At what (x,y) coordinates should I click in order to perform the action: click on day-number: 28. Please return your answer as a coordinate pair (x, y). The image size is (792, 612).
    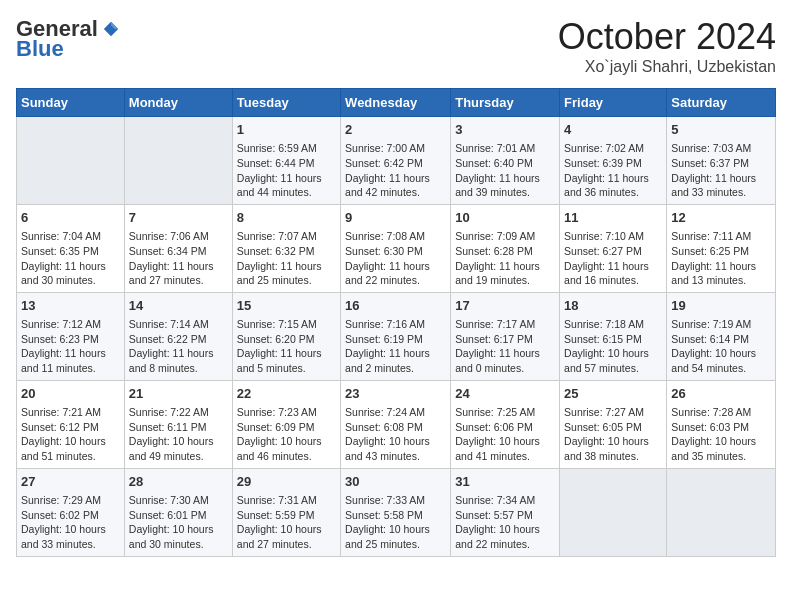
    Looking at the image, I should click on (178, 482).